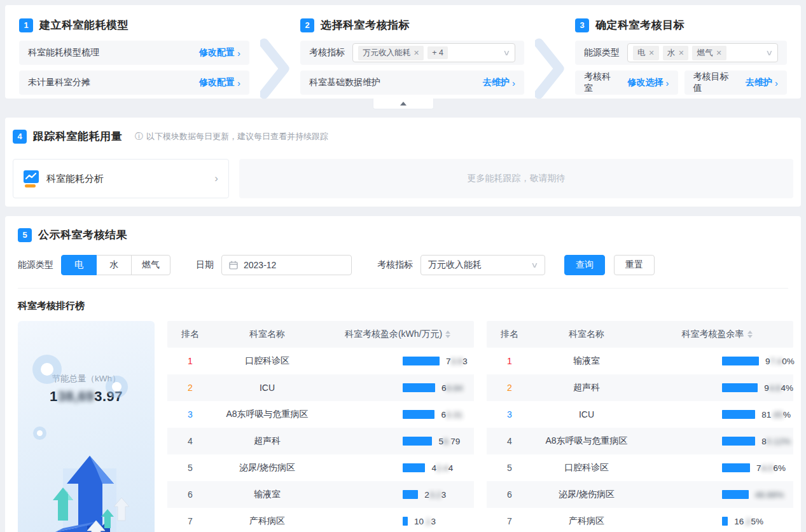  I want to click on value-text: 23.23, so click(435, 494).